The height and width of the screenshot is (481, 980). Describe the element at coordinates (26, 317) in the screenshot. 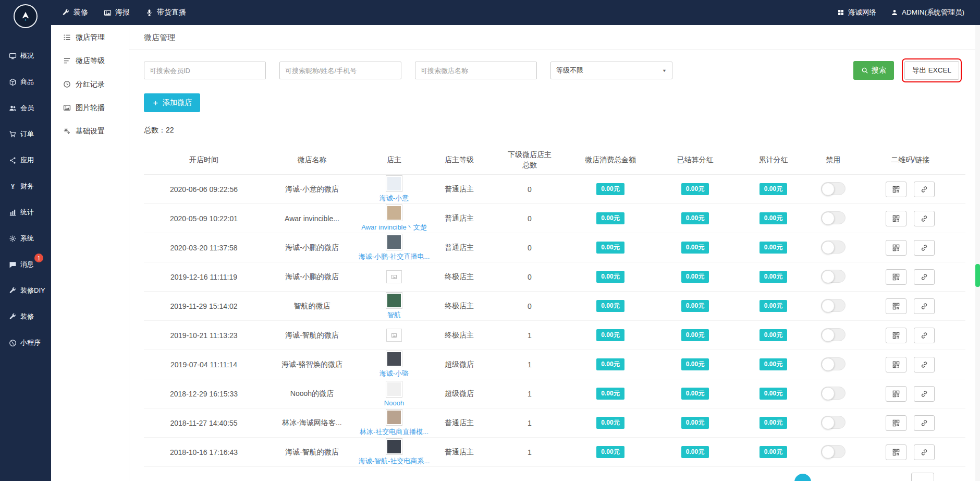

I see `sidebar-item-fitment: 装修` at that location.